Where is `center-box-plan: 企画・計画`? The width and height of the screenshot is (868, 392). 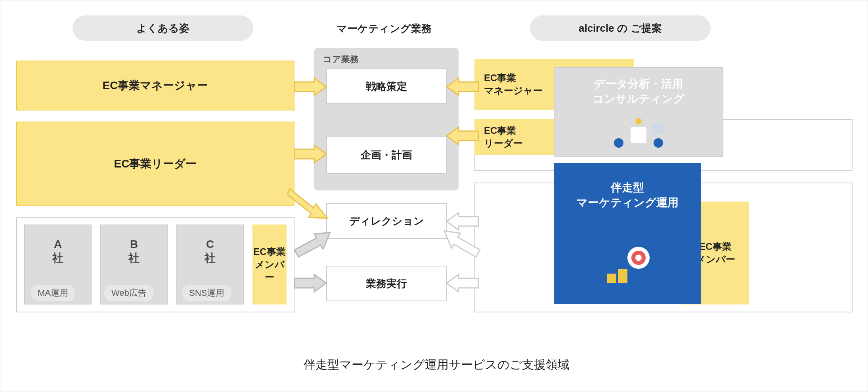 center-box-plan: 企画・計画 is located at coordinates (386, 155).